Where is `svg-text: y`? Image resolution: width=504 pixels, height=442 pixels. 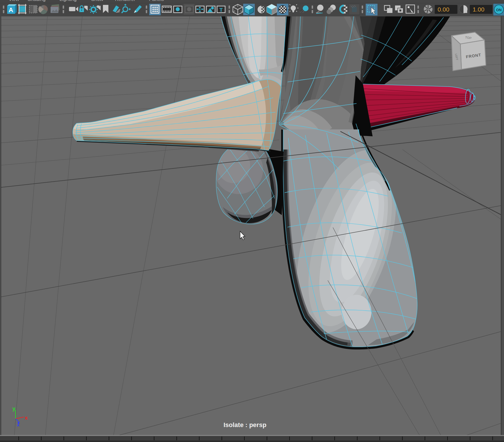 svg-text: y is located at coordinates (14, 408).